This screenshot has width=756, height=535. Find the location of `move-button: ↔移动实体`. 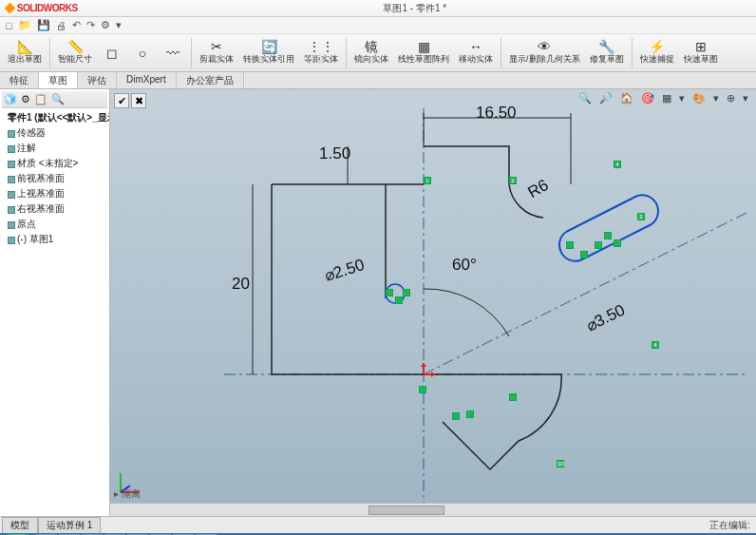

move-button: ↔移动实体 is located at coordinates (476, 53).